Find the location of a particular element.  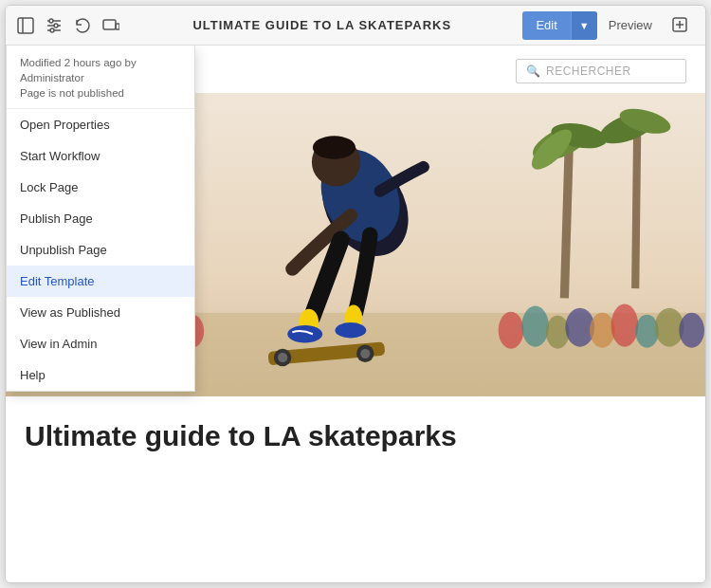

search-box: 🔍 RECHERCHER is located at coordinates (601, 71).